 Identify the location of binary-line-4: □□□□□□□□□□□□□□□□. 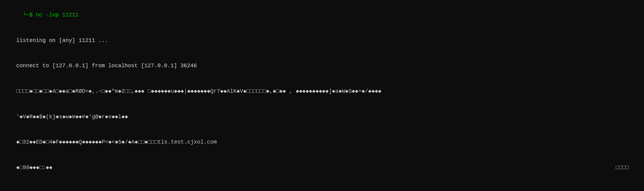
(322, 190).